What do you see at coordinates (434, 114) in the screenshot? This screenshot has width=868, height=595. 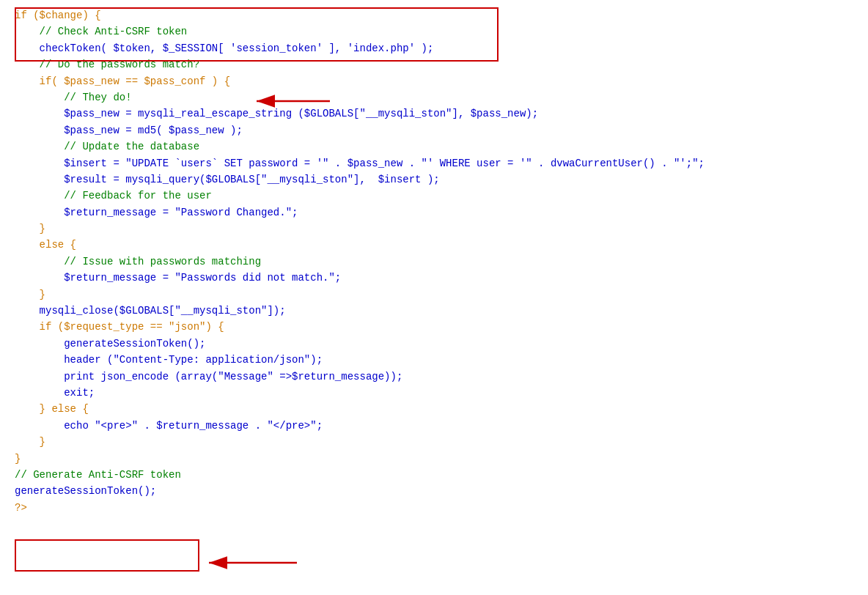 I see `code-line: $pass_new = mysqli_real_escape_string ($…` at bounding box center [434, 114].